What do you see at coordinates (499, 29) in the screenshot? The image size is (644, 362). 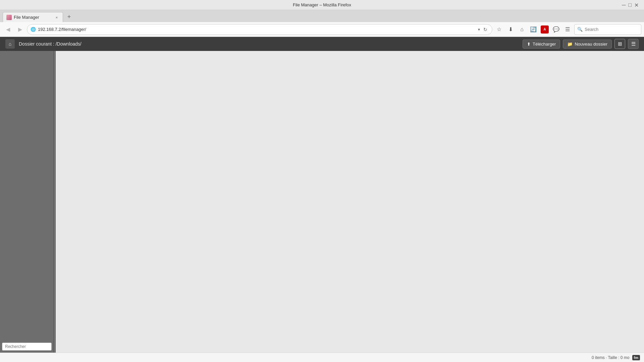 I see `bookmarks-star-button: ☆` at bounding box center [499, 29].